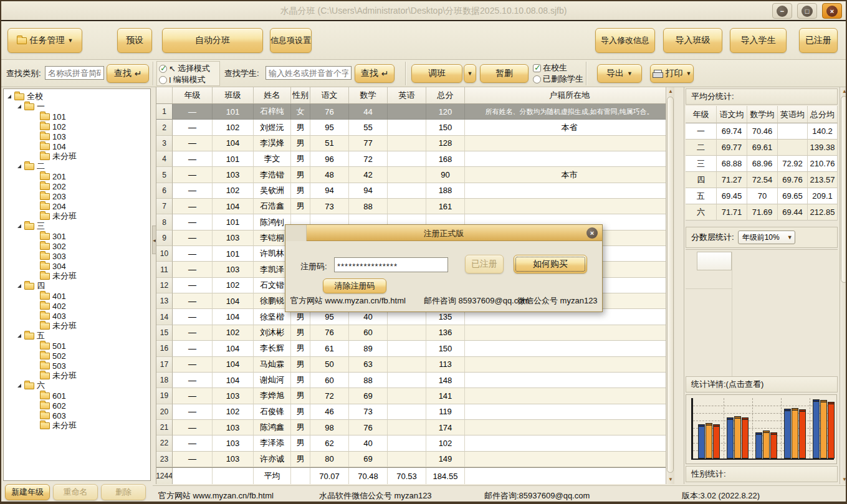  What do you see at coordinates (165, 207) in the screenshot?
I see `row-number: 7` at bounding box center [165, 207].